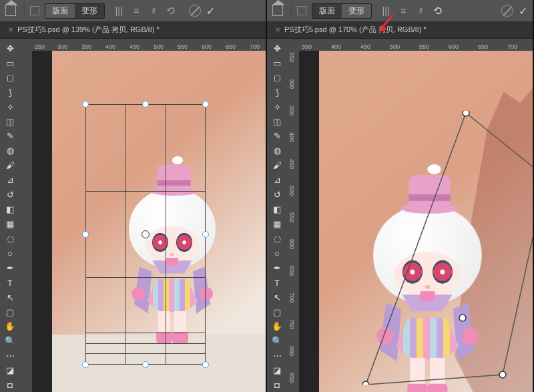  Describe the element at coordinates (84, 29) in the screenshot. I see `document-tab: ✕ PS技巧5.psd @ 139% (产品 拷贝, RGB/8) *` at that location.